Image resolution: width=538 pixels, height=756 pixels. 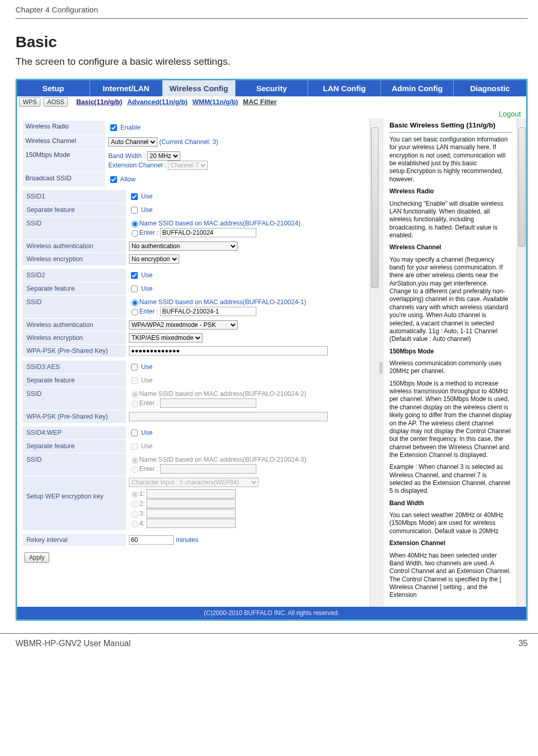 What do you see at coordinates (135, 505) in the screenshot?
I see `wep-key-2-radio` at bounding box center [135, 505].